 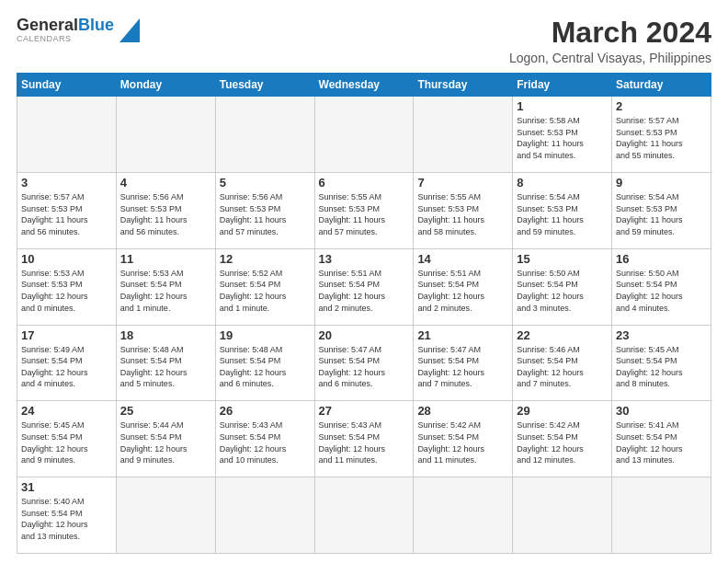 I want to click on calendar-day-cell: 24Sunrise: 5:45 AMSunset: 5:54 PMDayligh…, so click(x=67, y=440).